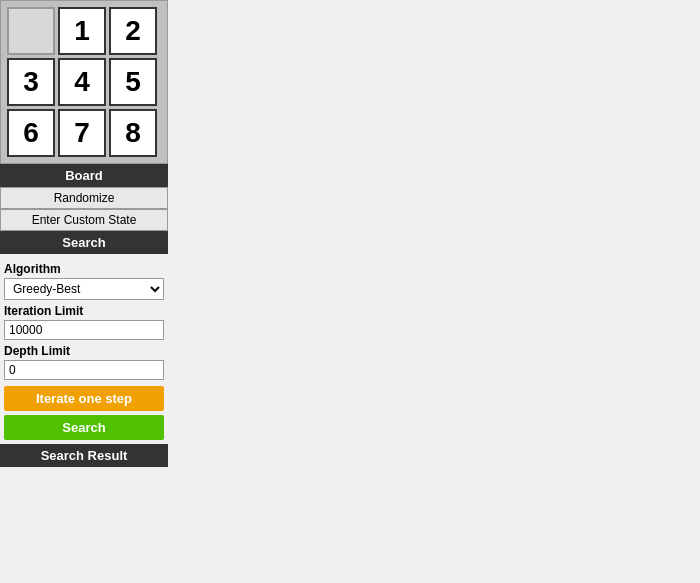  What do you see at coordinates (82, 133) in the screenshot?
I see `board-cell-7: 7` at bounding box center [82, 133].